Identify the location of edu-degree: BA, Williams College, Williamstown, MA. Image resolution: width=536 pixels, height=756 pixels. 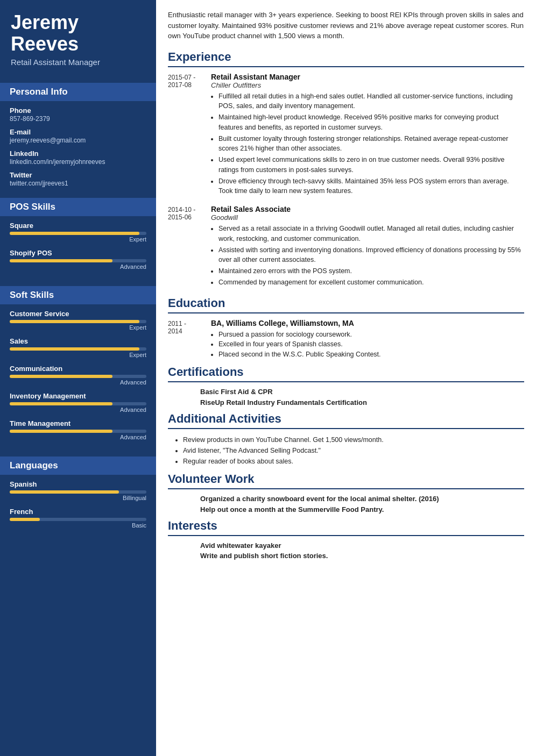
(368, 323).